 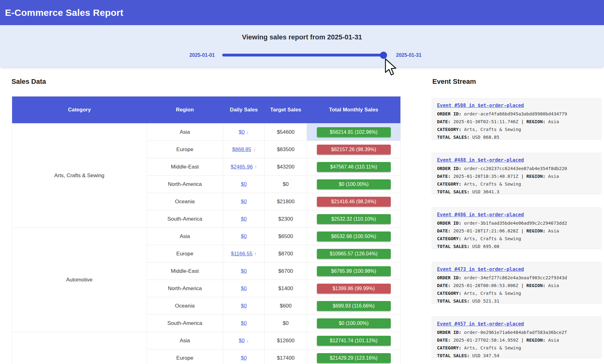 I want to click on event-date-region-line: DATE: 2025-01-30T02:51:11.746Z | REGION:…, so click(x=516, y=122).